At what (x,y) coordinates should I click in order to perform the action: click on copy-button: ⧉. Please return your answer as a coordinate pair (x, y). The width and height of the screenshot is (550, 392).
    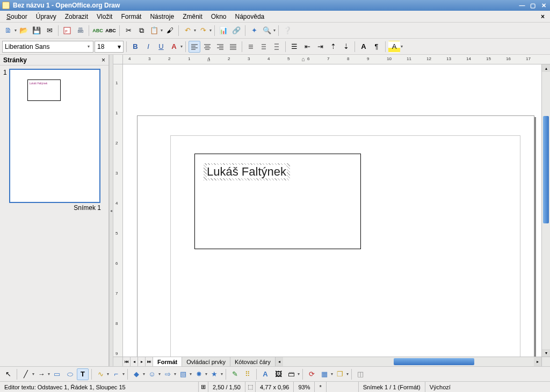
    Looking at the image, I should click on (141, 31).